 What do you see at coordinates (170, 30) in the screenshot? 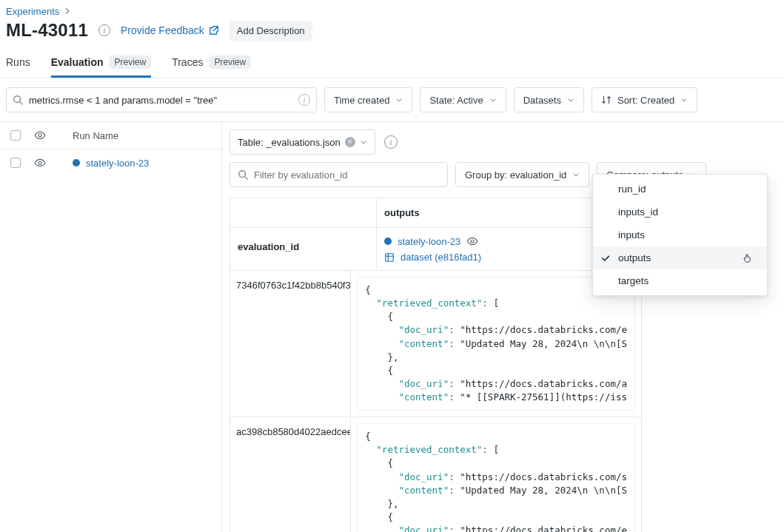
I see `provide-feedback-link: Provide Feedback` at bounding box center [170, 30].